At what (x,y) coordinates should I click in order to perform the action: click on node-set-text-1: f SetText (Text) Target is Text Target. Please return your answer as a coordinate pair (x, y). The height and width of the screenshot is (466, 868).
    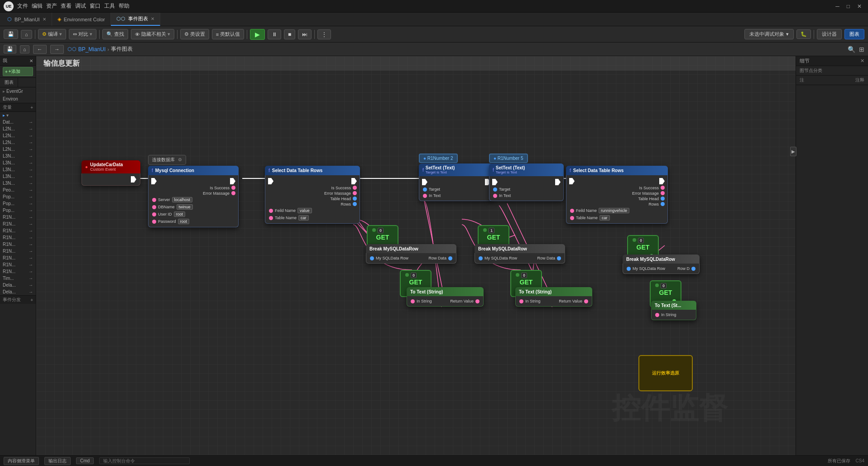
    Looking at the image, I should click on (456, 182).